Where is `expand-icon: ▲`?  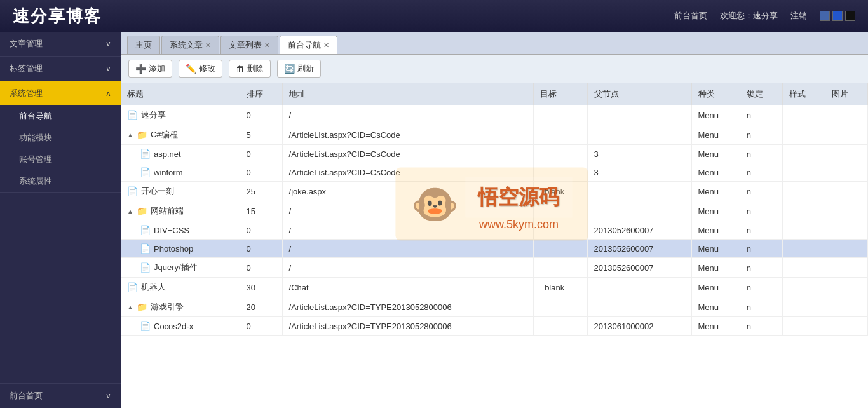
expand-icon: ▲ is located at coordinates (130, 211).